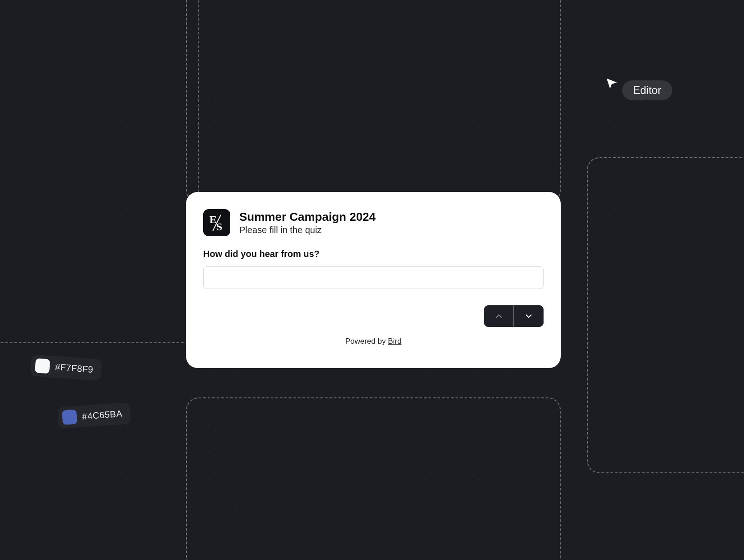 This screenshot has width=744, height=560. I want to click on chevron-down-icon, so click(529, 316).